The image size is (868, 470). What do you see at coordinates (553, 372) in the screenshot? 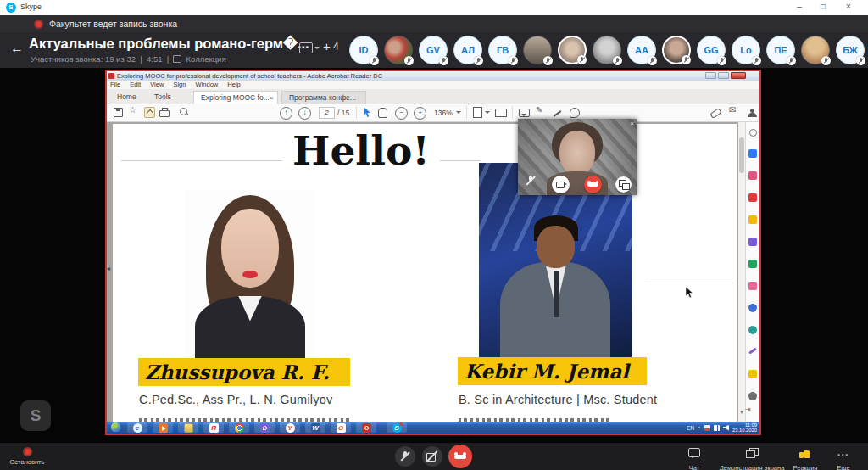
I see `speaker-name-right: Kebir M. Jemal` at bounding box center [553, 372].